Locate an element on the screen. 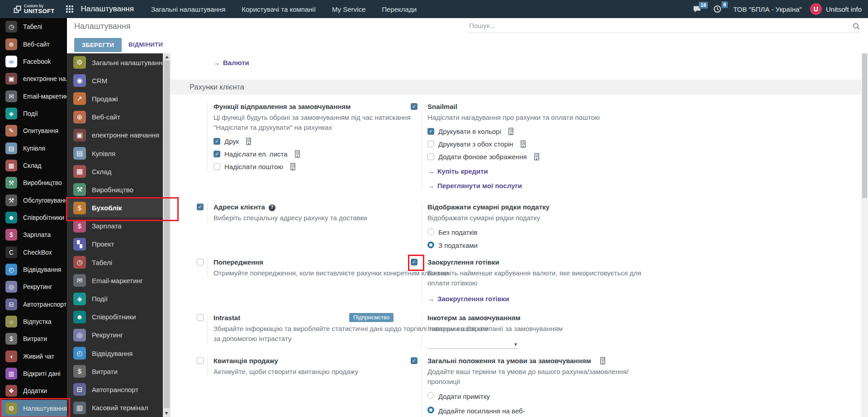 This screenshot has height=417, width=868. sidebar-item-website: ⊕Веб-сайт is located at coordinates (33, 44).